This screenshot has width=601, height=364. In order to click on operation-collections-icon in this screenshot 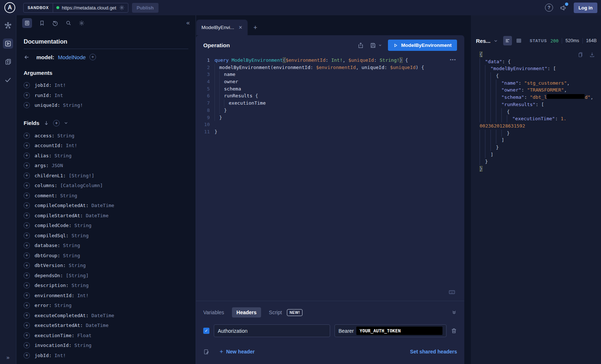, I will do `click(8, 62)`.